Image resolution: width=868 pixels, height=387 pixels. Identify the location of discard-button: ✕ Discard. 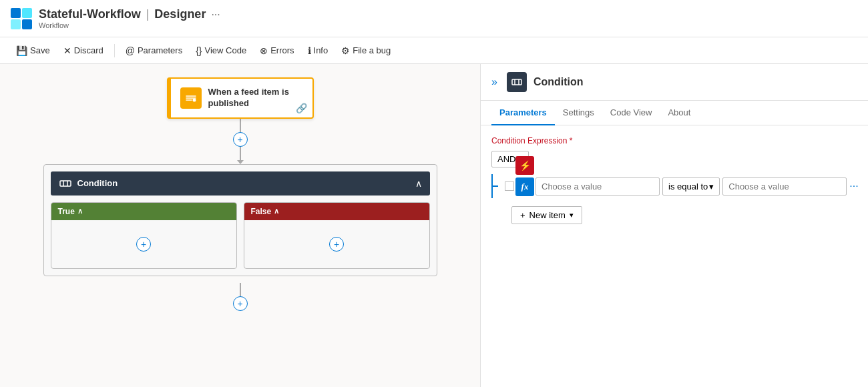
(83, 51).